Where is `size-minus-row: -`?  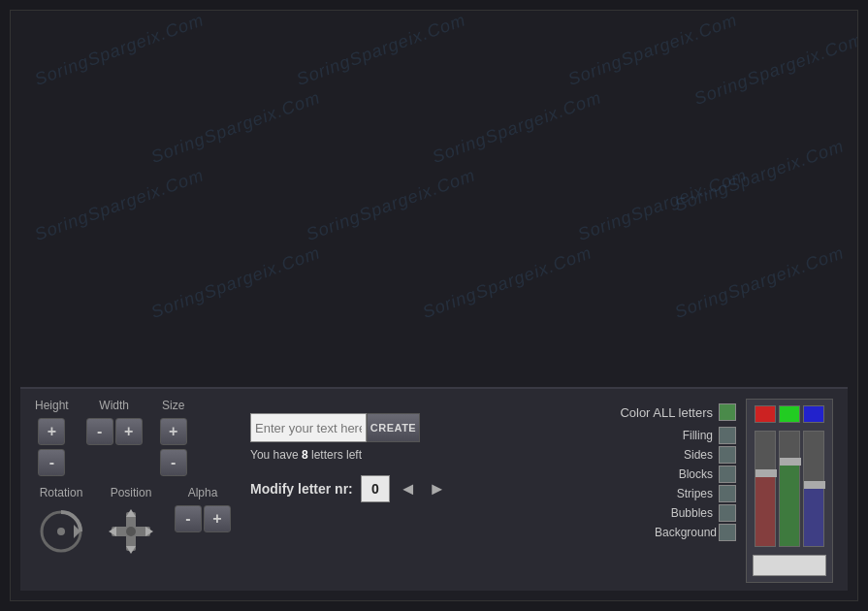 size-minus-row: - is located at coordinates (174, 463).